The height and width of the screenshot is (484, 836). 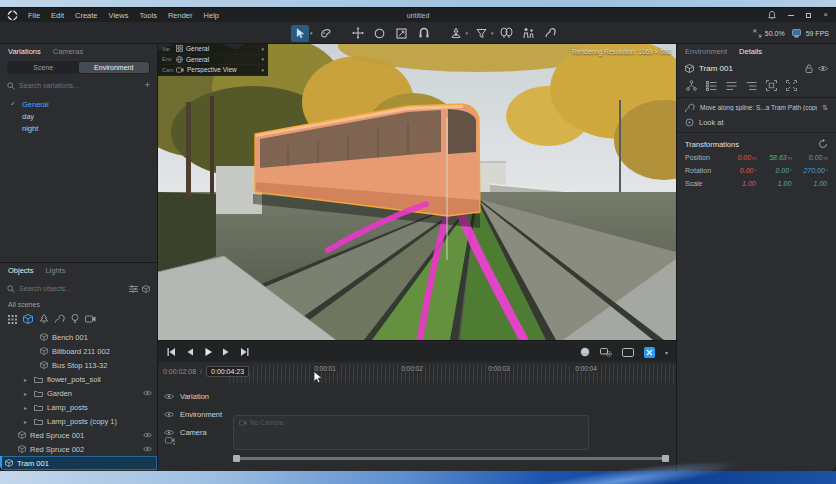 What do you see at coordinates (186, 396) in the screenshot?
I see `track-variation: Variation` at bounding box center [186, 396].